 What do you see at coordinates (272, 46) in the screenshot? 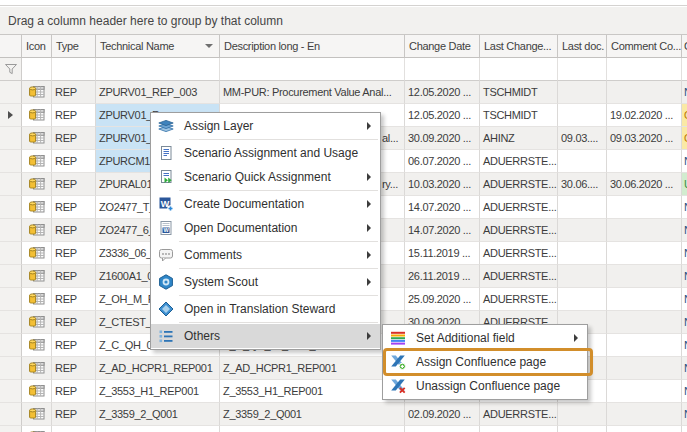
I see `column-header-label: Description long - En` at bounding box center [272, 46].